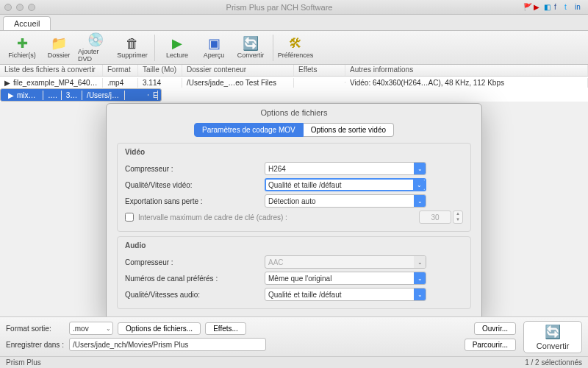  I want to click on channels-select: Même que l'original⌄, so click(345, 278).